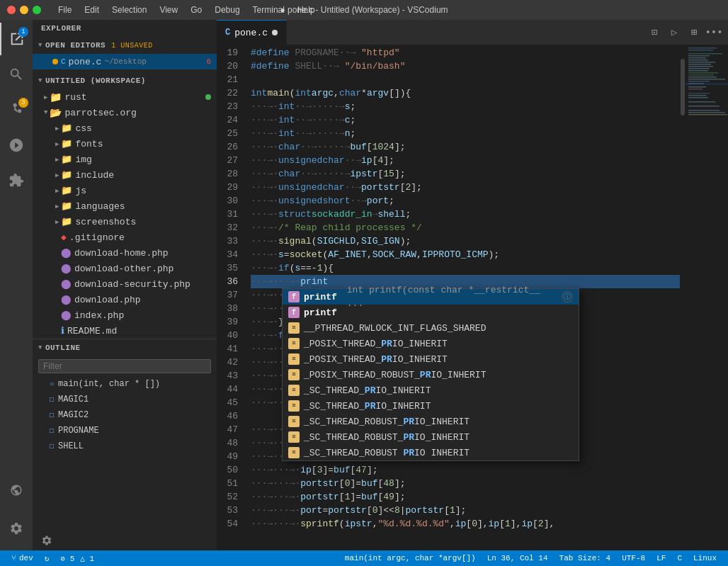 This screenshot has width=728, height=566. I want to click on gitignore-file: ◆ .gitignore, so click(125, 237).